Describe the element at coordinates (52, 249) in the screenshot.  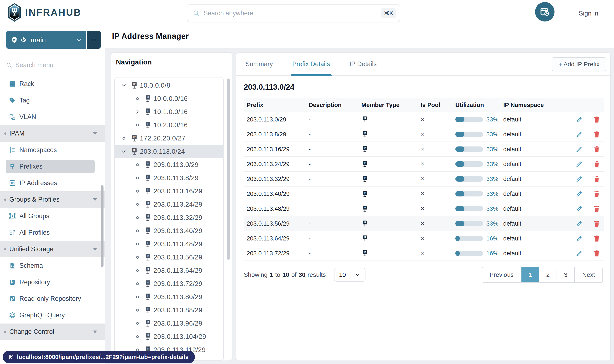
I see `sidebar-section-unified-storage: Unified Storage` at that location.